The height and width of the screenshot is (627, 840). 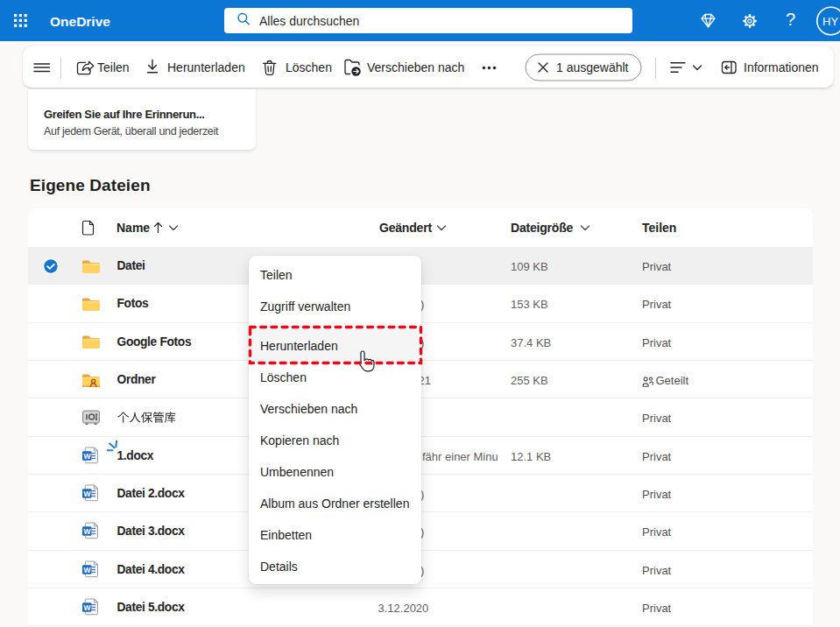 What do you see at coordinates (830, 21) in the screenshot?
I see `svg-text: HY` at bounding box center [830, 21].